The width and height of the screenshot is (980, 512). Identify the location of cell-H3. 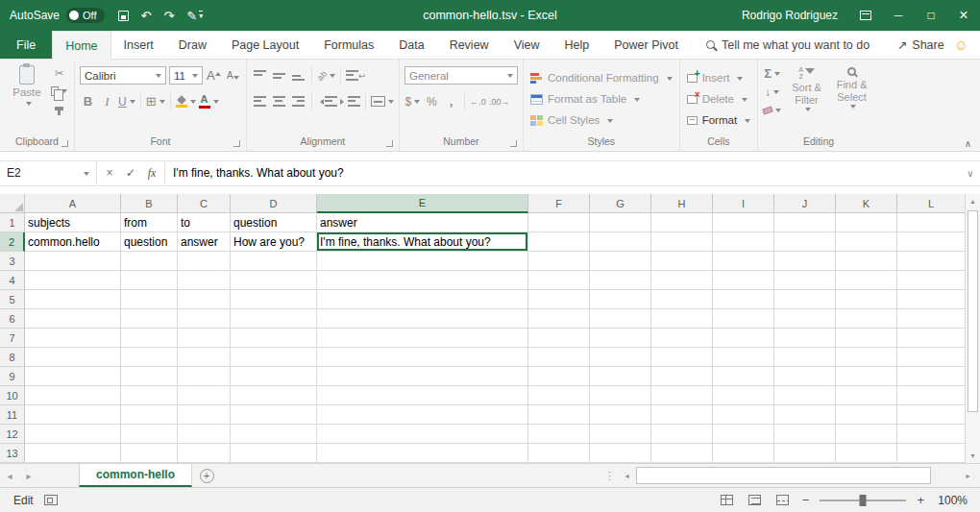
(682, 261).